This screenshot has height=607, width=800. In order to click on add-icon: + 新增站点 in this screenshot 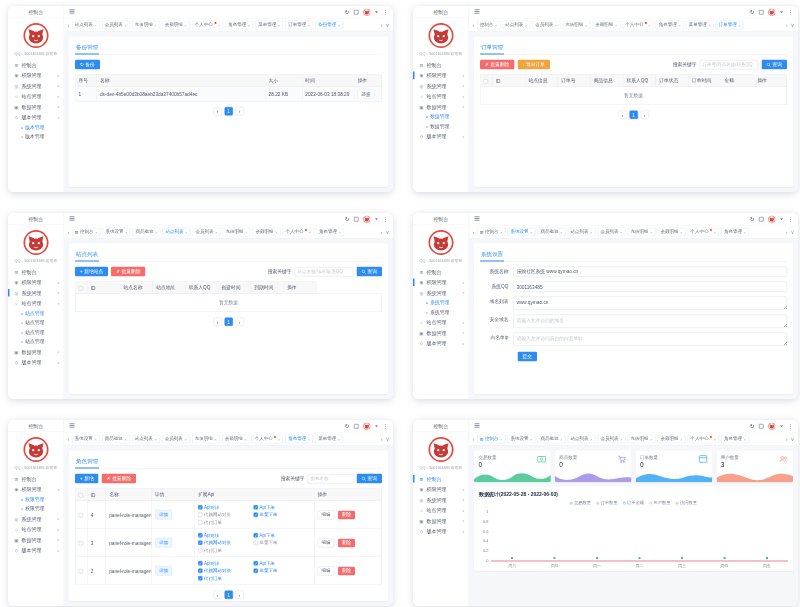, I will do `click(92, 272)`.